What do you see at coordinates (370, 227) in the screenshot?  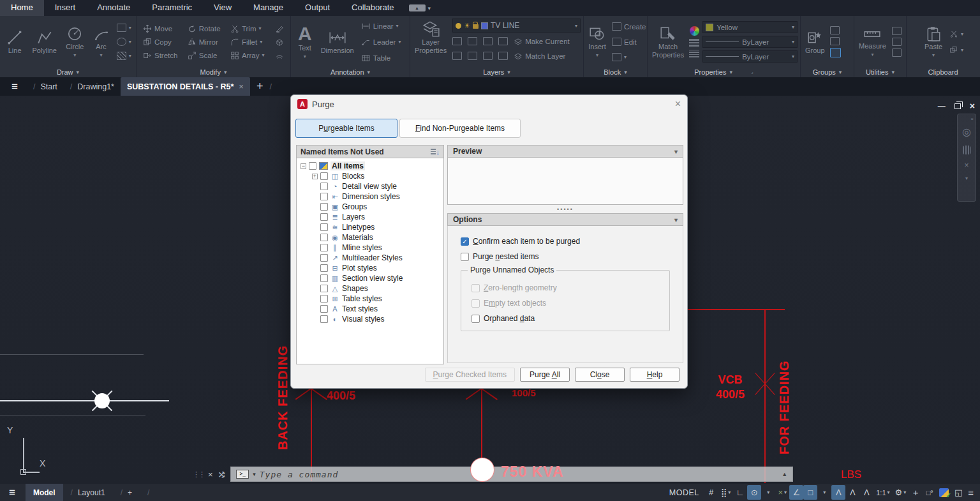 I see `tree-item: ≋ Linetypes` at bounding box center [370, 227].